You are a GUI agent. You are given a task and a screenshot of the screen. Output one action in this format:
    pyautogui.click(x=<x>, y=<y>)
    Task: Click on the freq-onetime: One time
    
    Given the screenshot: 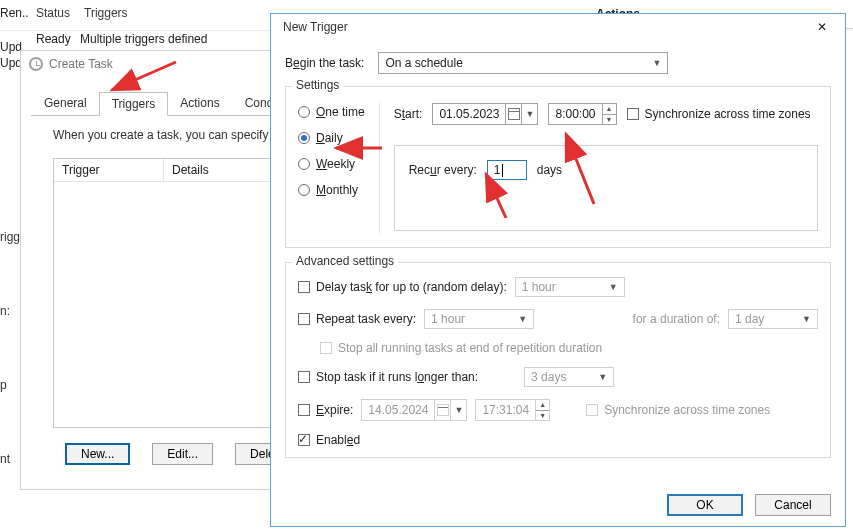 What is the action you would take?
    pyautogui.click(x=332, y=112)
    